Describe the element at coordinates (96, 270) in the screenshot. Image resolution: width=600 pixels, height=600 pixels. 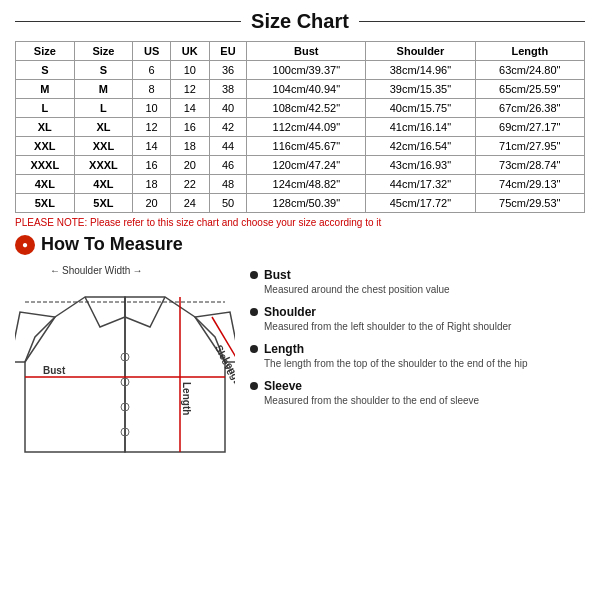
I see `shoulder-width-text: Shoulder Width` at that location.